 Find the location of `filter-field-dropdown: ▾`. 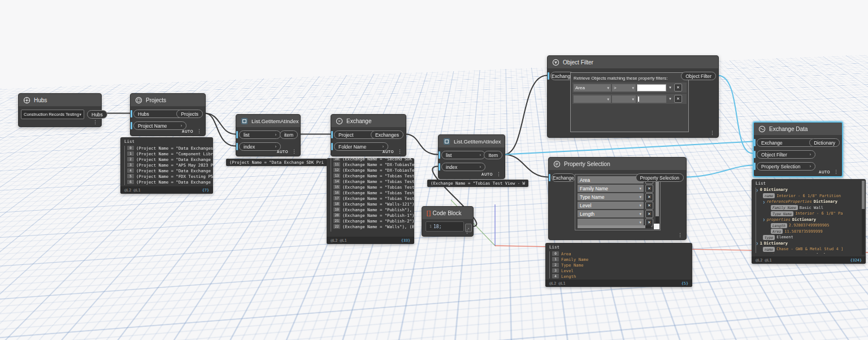

filter-field-dropdown: ▾ is located at coordinates (592, 99).